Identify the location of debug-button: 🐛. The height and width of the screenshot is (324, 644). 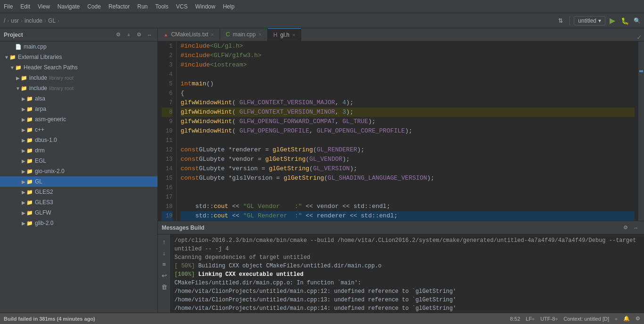
(625, 21).